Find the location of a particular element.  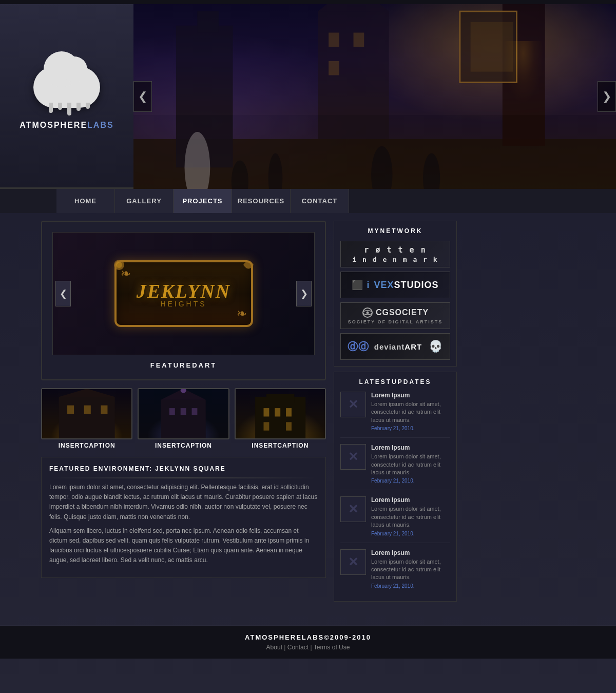

footer: ATMOSPHERELABS©2009-2010 About | Contact… is located at coordinates (308, 642).